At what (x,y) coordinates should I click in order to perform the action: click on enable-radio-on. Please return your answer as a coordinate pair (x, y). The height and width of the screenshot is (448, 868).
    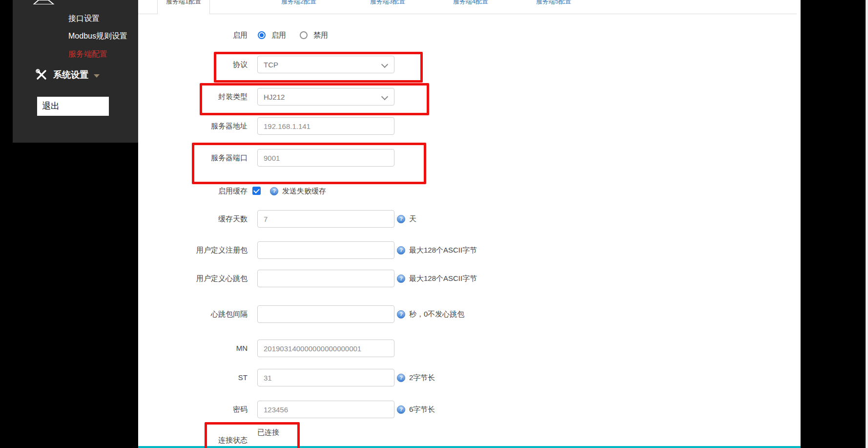
    Looking at the image, I should click on (262, 35).